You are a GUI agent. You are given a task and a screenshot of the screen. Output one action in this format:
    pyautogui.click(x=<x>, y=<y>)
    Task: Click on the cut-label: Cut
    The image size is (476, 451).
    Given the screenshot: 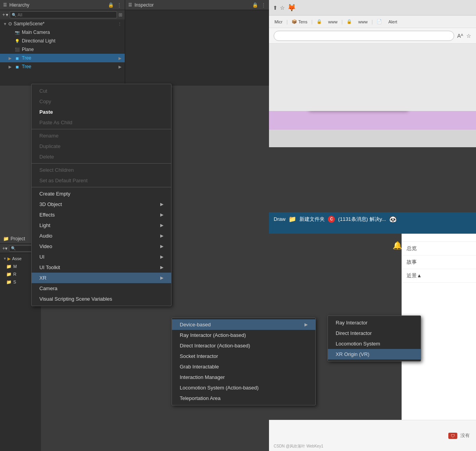 What is the action you would take?
    pyautogui.click(x=43, y=91)
    